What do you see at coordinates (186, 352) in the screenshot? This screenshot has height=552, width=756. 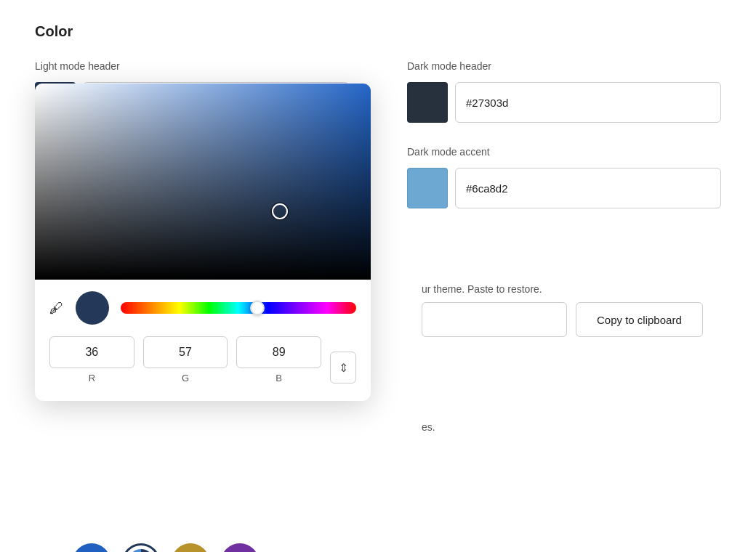 I see `g-input` at bounding box center [186, 352].